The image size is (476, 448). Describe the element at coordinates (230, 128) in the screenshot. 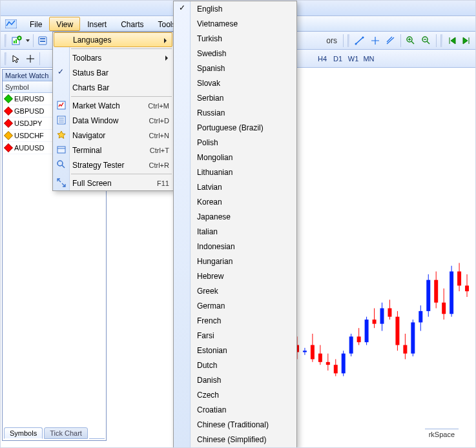

I see `language-label: Portuguese (Brazil)` at that location.